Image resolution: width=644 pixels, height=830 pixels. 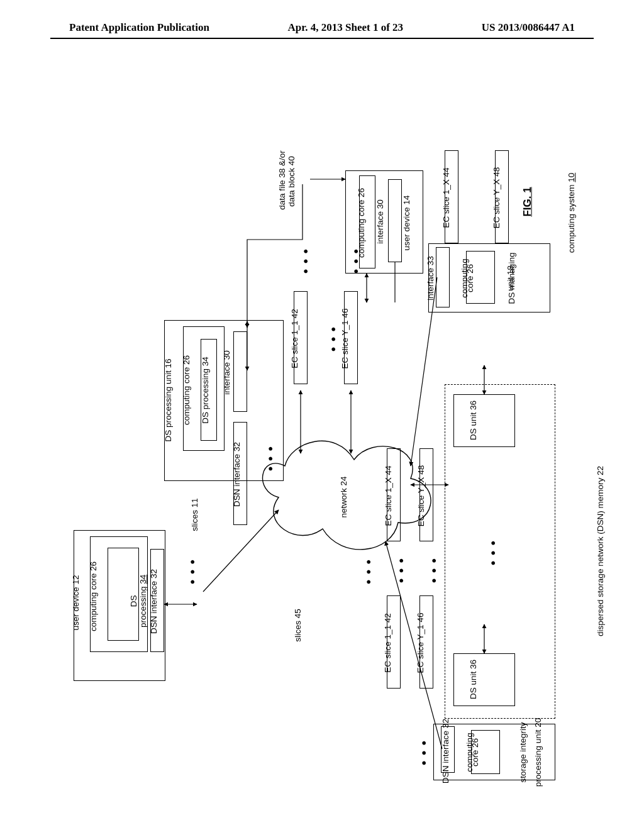 I want to click on hdr-left: Patent Application Publication, so click(x=140, y=28).